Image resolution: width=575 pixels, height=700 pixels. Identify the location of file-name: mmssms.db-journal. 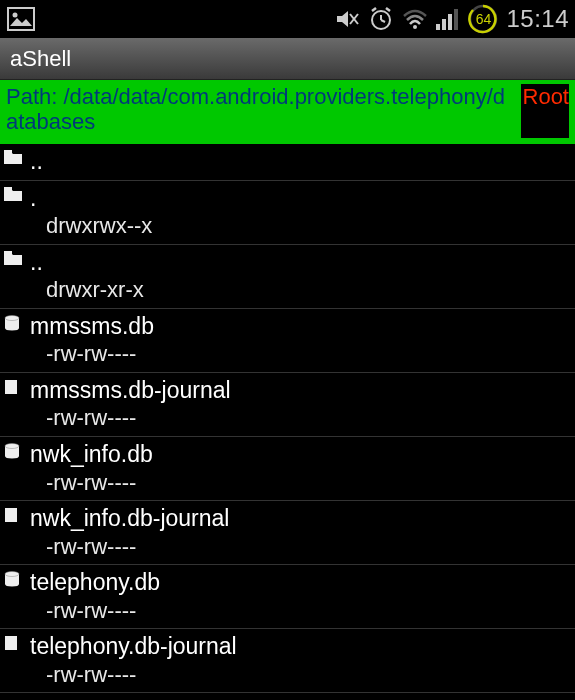
(130, 391).